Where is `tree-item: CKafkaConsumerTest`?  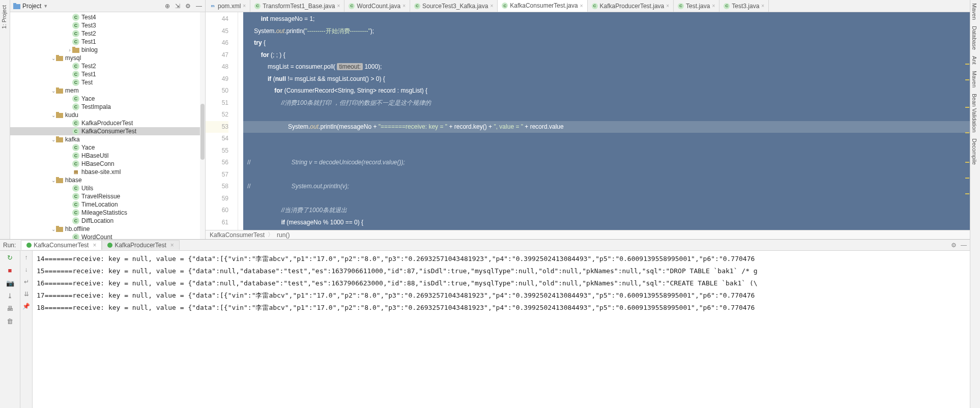
tree-item: CKafkaConsumerTest is located at coordinates (108, 131).